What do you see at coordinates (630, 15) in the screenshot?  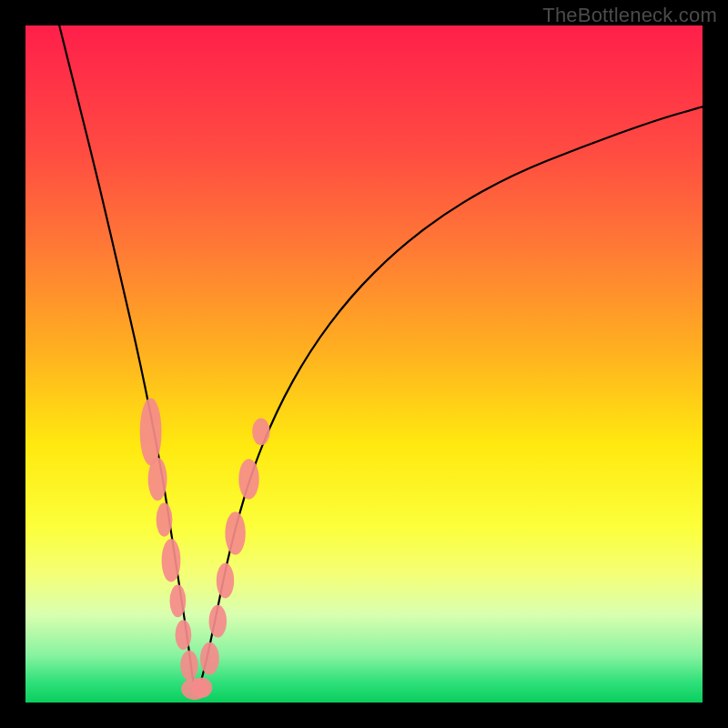 I see `attribution-watermark: TheBottleneck.com` at bounding box center [630, 15].